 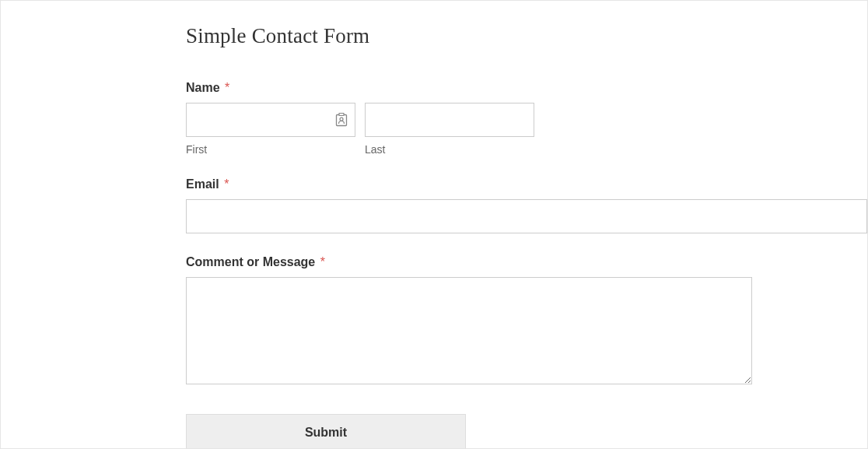 What do you see at coordinates (527, 129) in the screenshot?
I see `name-row: First Last` at bounding box center [527, 129].